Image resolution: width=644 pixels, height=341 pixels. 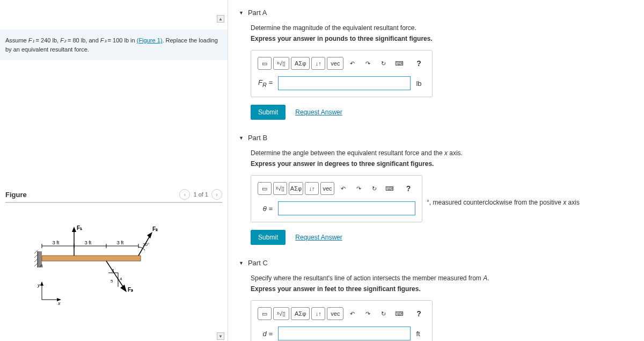 I want to click on pager-prev: ‹, so click(x=185, y=194).